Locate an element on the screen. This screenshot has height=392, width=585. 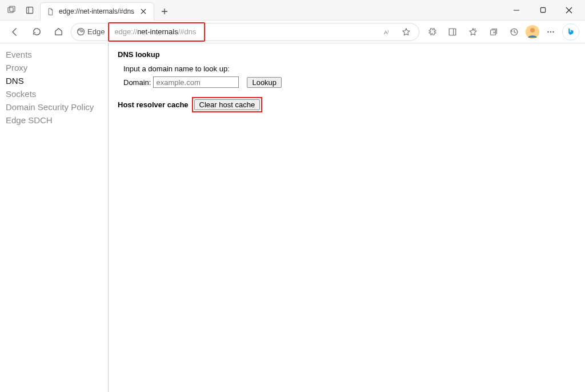
instruction-row: Input a domain name to look up: is located at coordinates (350, 68).